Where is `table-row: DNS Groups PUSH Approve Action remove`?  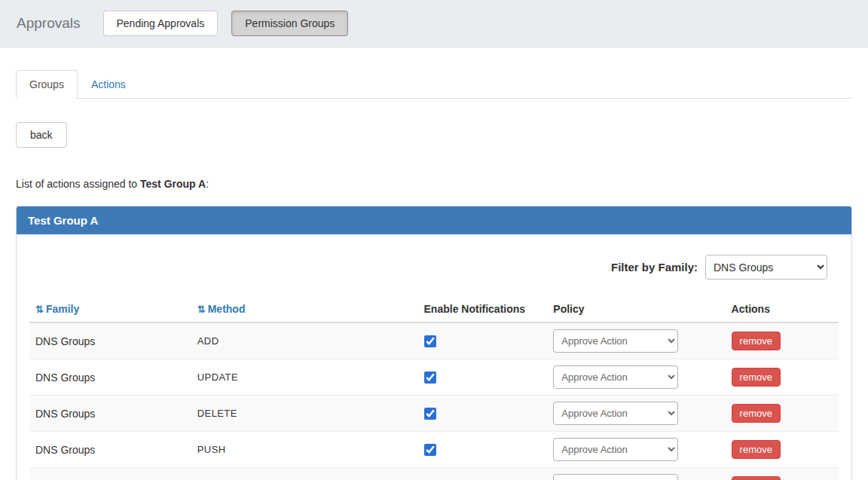 table-row: DNS Groups PUSH Approve Action remove is located at coordinates (434, 450).